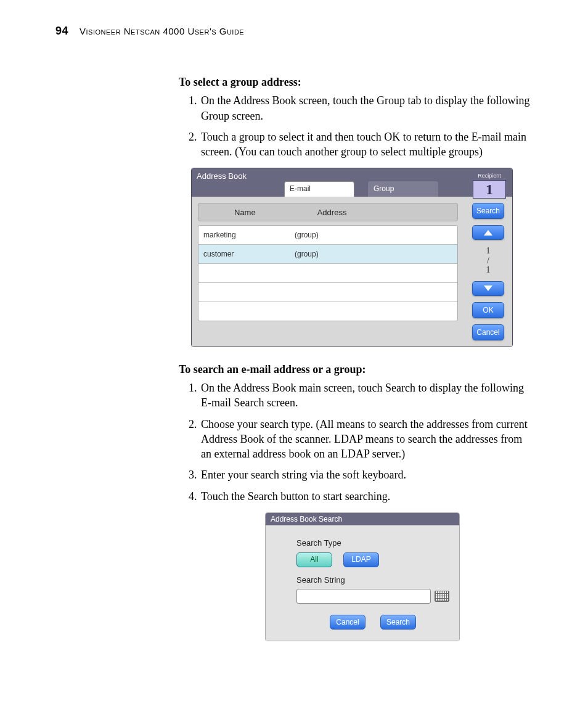 Image resolution: width=588 pixels, height=706 pixels. Describe the element at coordinates (489, 185) in the screenshot. I see `recipient-counter: Recipient 1` at that location.